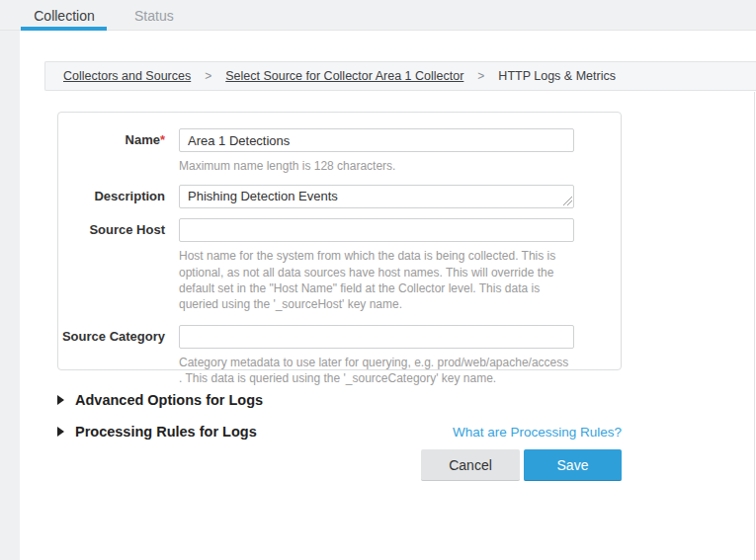 Image resolution: width=756 pixels, height=560 pixels. Describe the element at coordinates (376, 166) in the screenshot. I see `name-help-text: Maximum name length is 128 characters.` at that location.